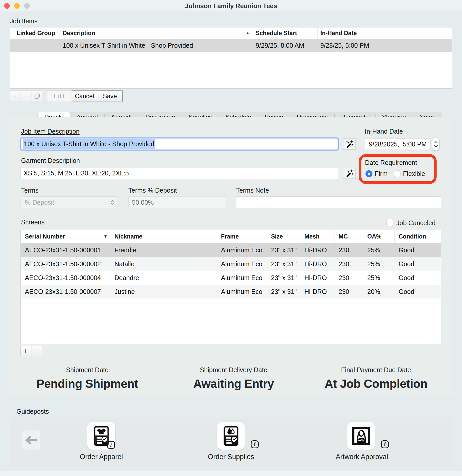  What do you see at coordinates (50, 161) in the screenshot?
I see `garment-description-label: Garment Description` at bounding box center [50, 161].